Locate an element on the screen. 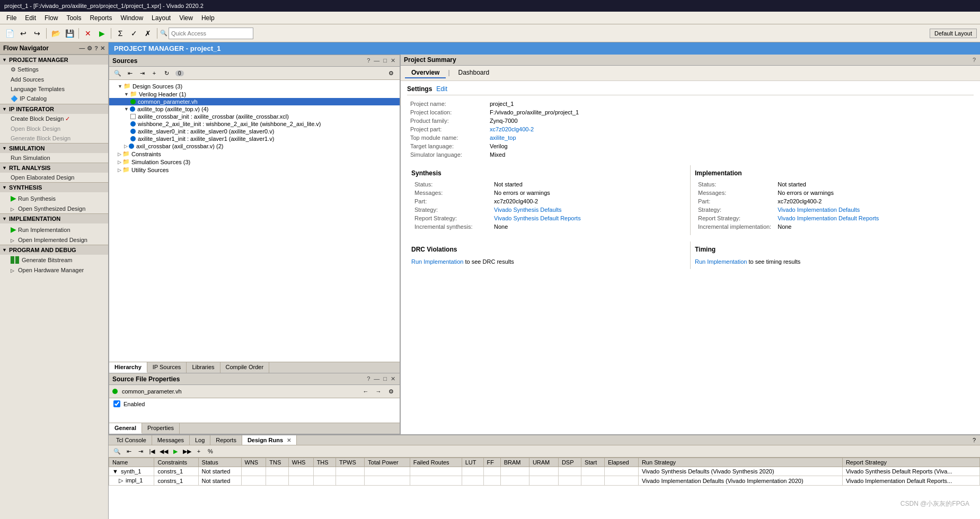 The width and height of the screenshot is (980, 519). sfp-maximize-icon: □ is located at coordinates (385, 379).